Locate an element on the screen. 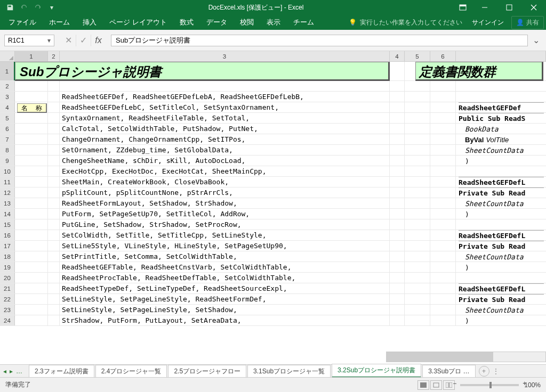 The height and width of the screenshot is (392, 546). sheet-tab: 3.3Subプロ … is located at coordinates (449, 371).